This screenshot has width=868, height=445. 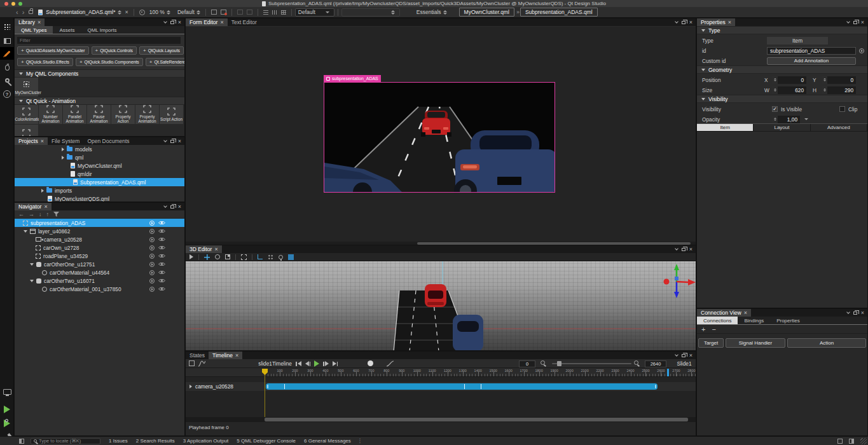 I want to click on previous-frame-button, so click(x=308, y=364).